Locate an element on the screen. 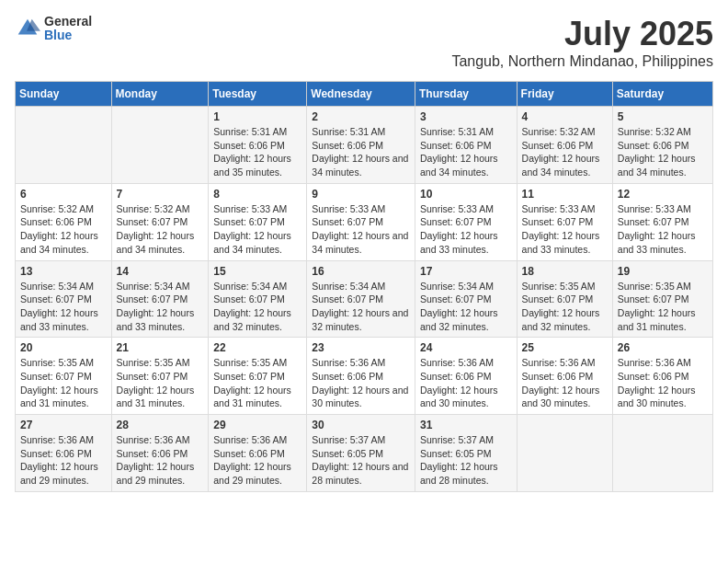  calendar-cell: 29Sunrise: 5:36 AM Sunset: 6:06 PM Dayli… is located at coordinates (257, 454).